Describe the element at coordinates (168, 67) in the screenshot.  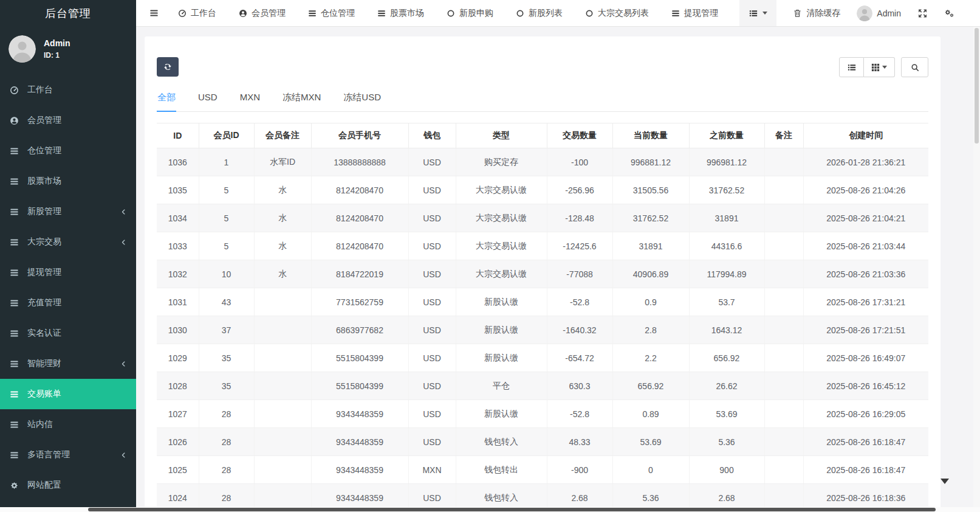
I see `refresh-icon` at that location.